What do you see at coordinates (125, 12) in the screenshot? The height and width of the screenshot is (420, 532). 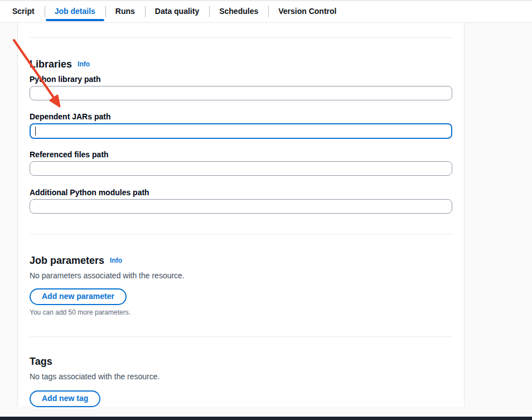 I see `tab-runs: Runs` at bounding box center [125, 12].